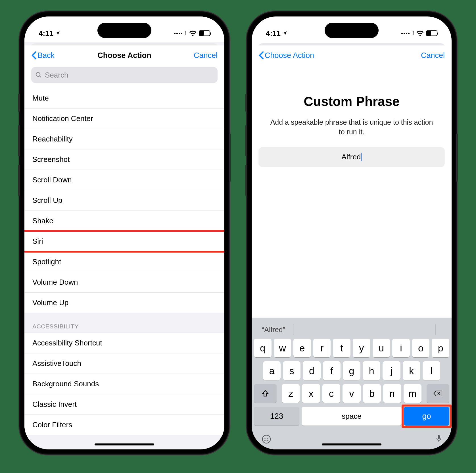 The width and height of the screenshot is (476, 473). Describe the element at coordinates (352, 55) in the screenshot. I see `nav-bar: Choose Action Cancel` at that location.